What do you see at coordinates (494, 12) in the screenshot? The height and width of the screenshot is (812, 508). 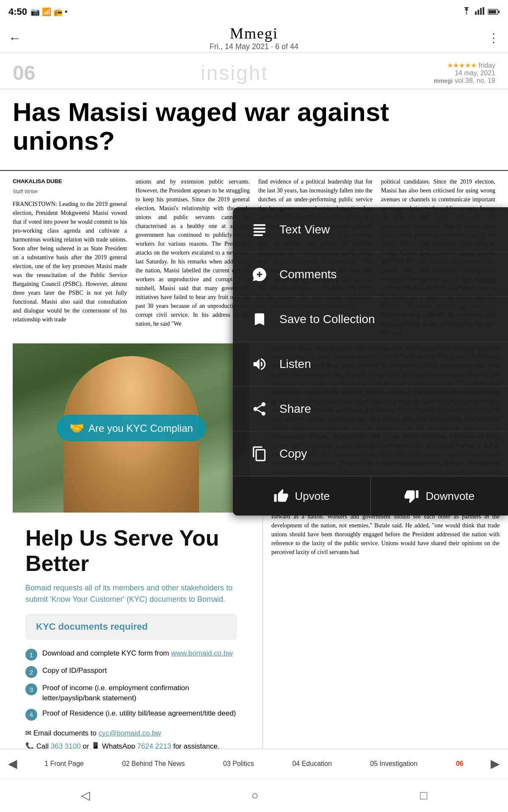 I see `battery-icon` at bounding box center [494, 12].